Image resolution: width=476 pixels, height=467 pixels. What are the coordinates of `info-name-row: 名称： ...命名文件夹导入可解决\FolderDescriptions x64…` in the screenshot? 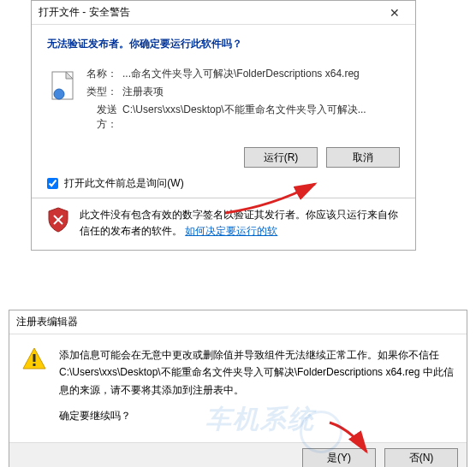 It's located at (241, 74).